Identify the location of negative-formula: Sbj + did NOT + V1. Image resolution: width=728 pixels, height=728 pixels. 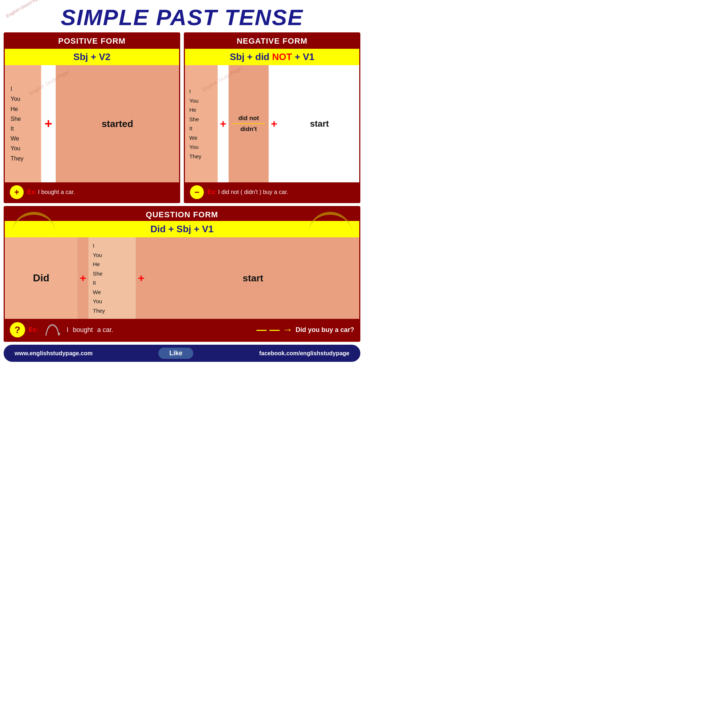
(272, 57).